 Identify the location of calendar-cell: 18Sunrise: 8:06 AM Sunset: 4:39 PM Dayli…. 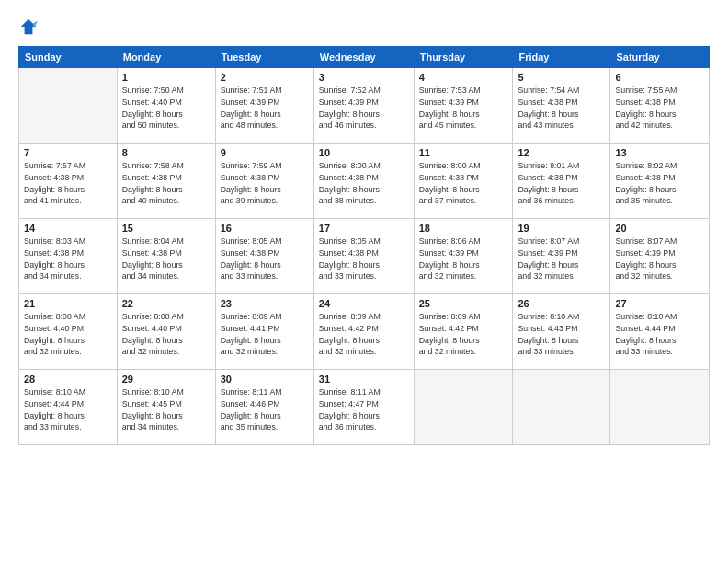
(463, 257).